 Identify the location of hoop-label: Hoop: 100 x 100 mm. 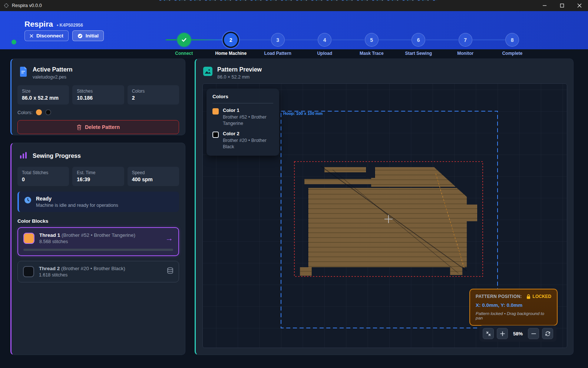
(303, 113).